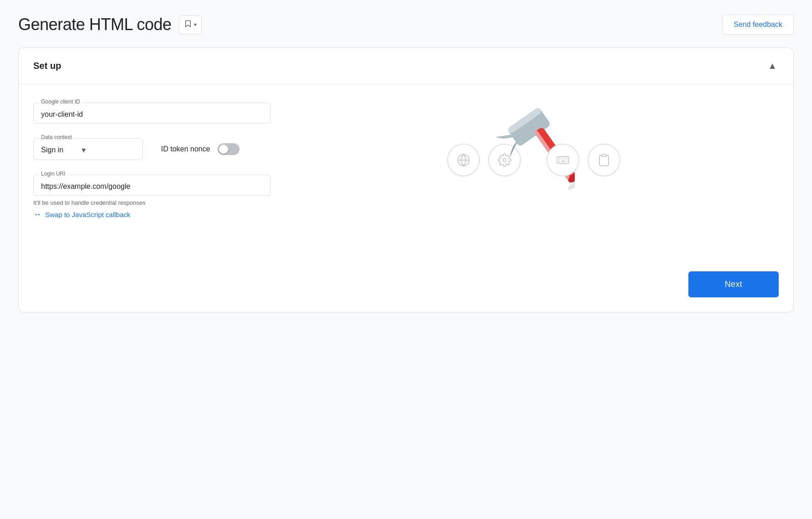 The image size is (812, 519). What do you see at coordinates (47, 66) in the screenshot?
I see `section-title: Set up` at bounding box center [47, 66].